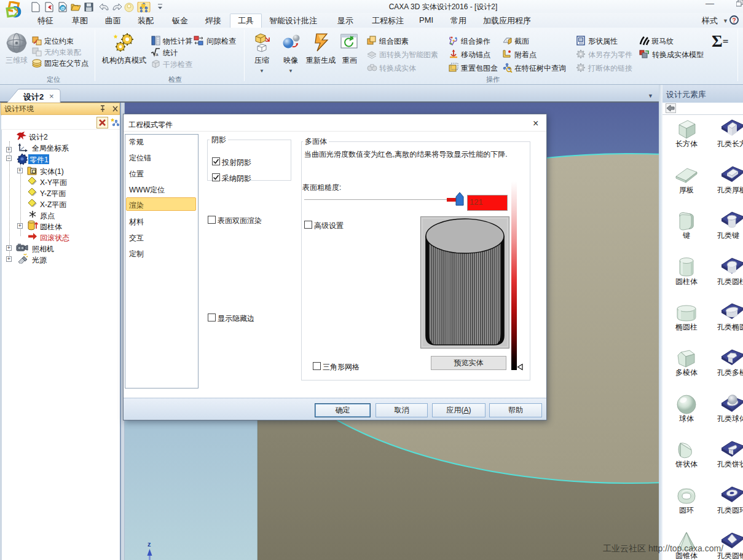  Describe the element at coordinates (157, 54) in the screenshot. I see `svg-text: a` at that location.